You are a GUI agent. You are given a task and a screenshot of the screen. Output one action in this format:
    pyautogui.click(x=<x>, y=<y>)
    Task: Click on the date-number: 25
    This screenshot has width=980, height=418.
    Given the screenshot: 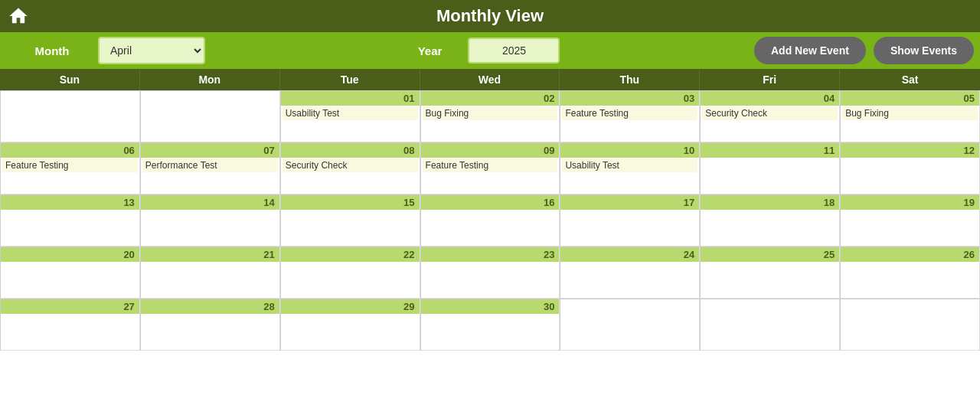 What is the action you would take?
    pyautogui.click(x=770, y=254)
    